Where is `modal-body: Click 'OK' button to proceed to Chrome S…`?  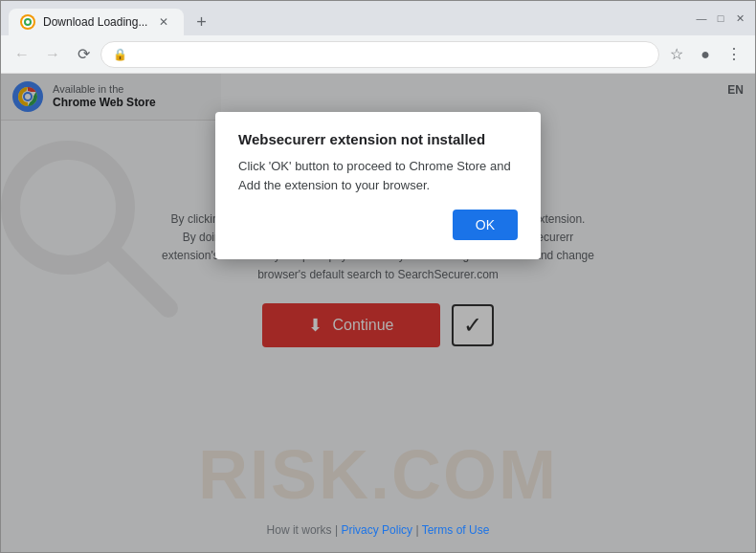 modal-body: Click 'OK' button to proceed to Chrome S… is located at coordinates (378, 176).